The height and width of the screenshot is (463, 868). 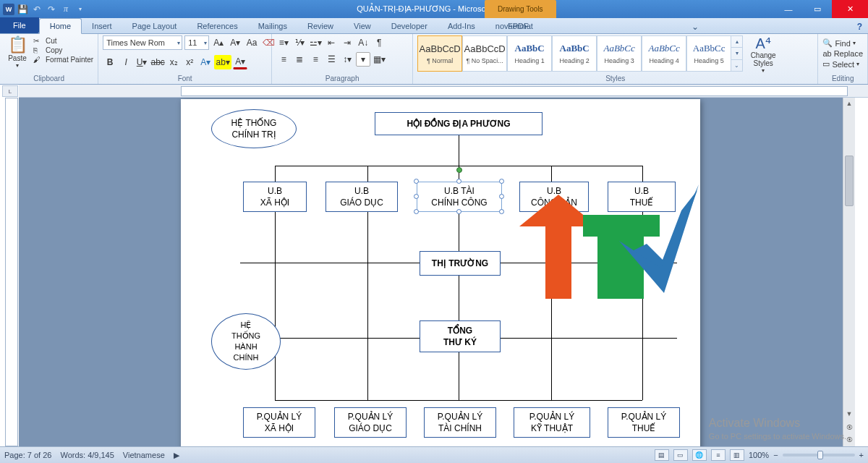 What do you see at coordinates (737, 455) in the screenshot?
I see `draft-view: ▥` at bounding box center [737, 455].